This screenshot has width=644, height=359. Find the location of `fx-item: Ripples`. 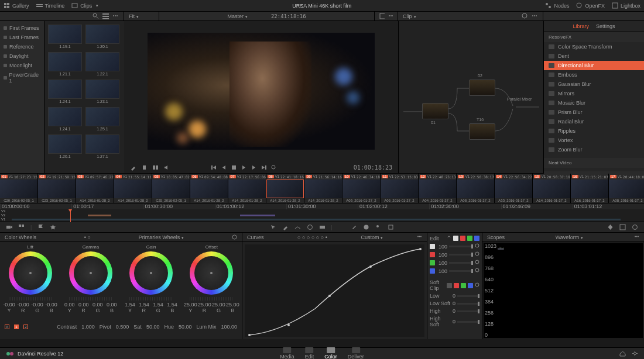

fx-item: Ripples is located at coordinates (594, 131).